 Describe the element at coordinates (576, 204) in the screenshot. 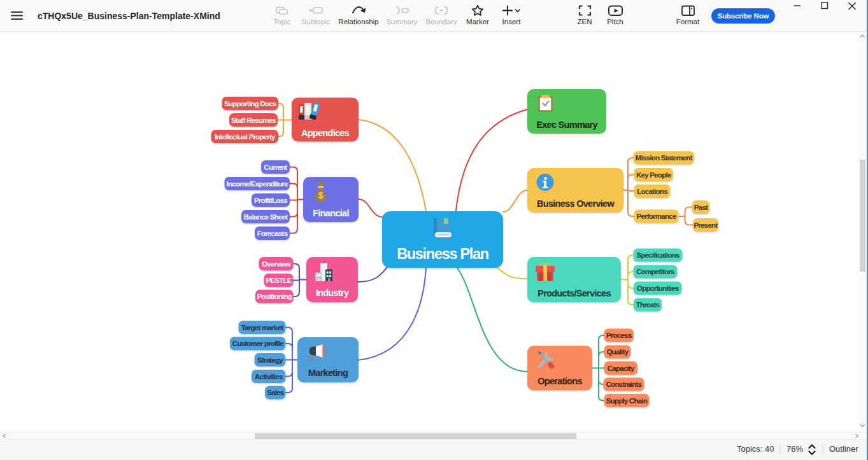

I see `svg-text: Business Overview` at that location.